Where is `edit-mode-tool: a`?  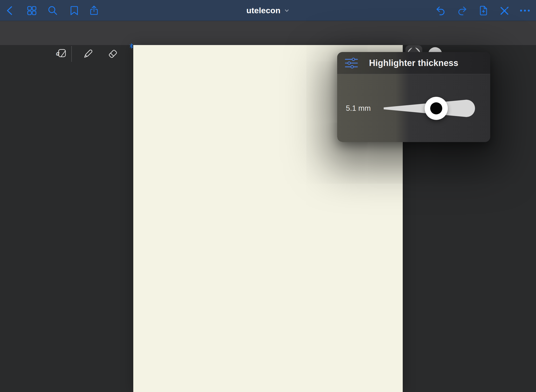 edit-mode-tool: a is located at coordinates (61, 53).